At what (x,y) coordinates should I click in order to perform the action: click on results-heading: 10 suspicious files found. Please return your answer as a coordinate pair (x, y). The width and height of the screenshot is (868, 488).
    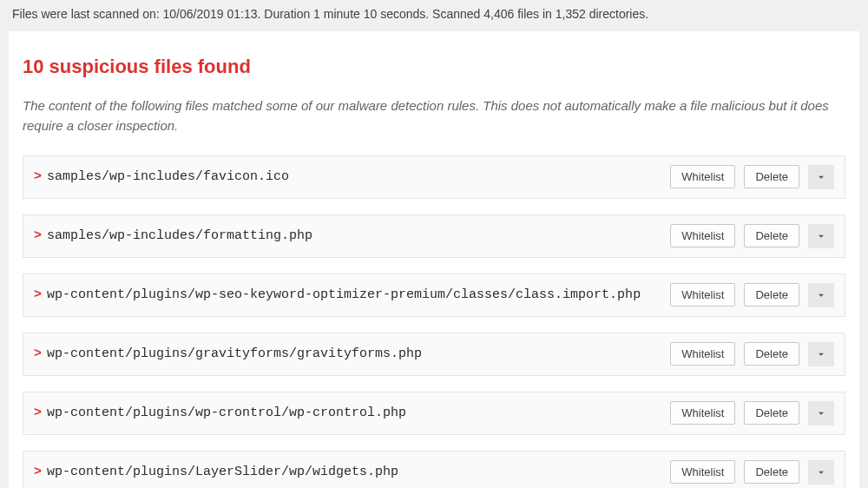
    Looking at the image, I should click on (434, 67).